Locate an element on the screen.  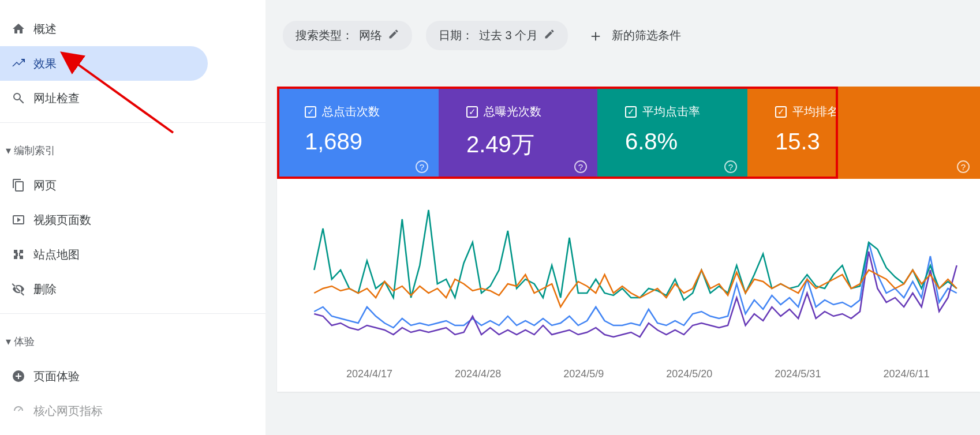
sidebar-item-label: 站点地图 is located at coordinates (57, 255).